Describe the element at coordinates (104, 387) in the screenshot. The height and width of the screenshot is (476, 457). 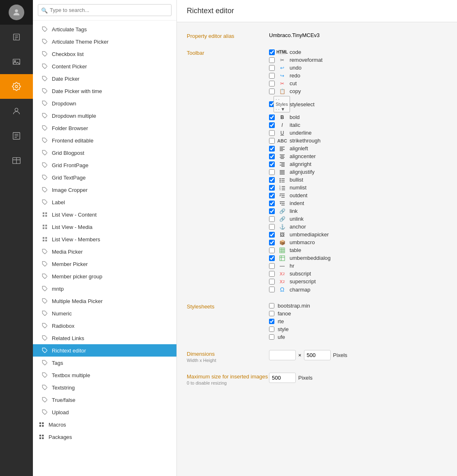
I see `tree-item-textstring: Textstring` at that location.